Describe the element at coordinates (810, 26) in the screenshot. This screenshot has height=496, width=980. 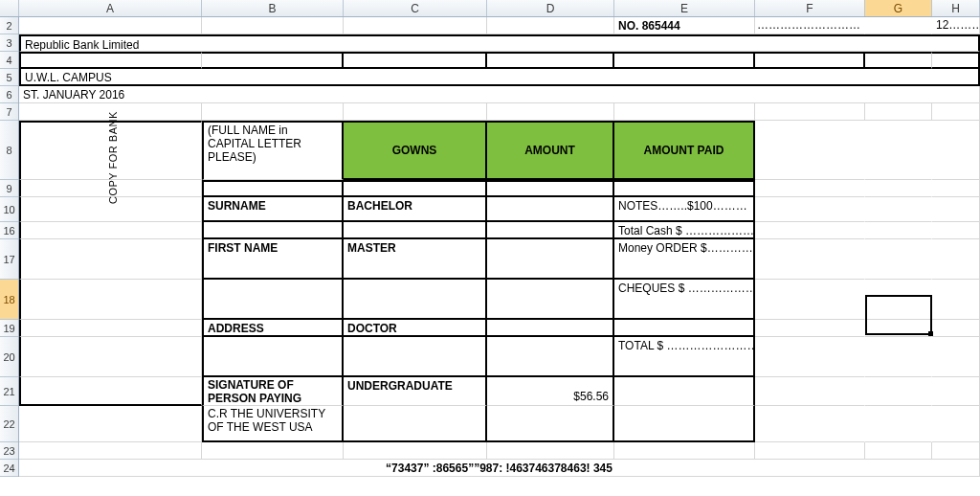
I see `dots-before-year: ………………………` at that location.